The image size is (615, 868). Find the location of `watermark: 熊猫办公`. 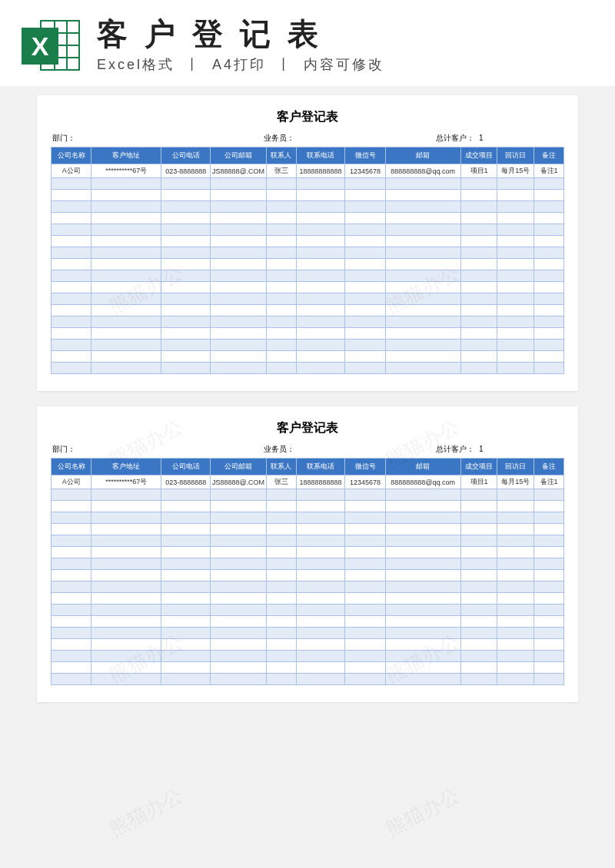

watermark: 熊猫办公 is located at coordinates (146, 811).